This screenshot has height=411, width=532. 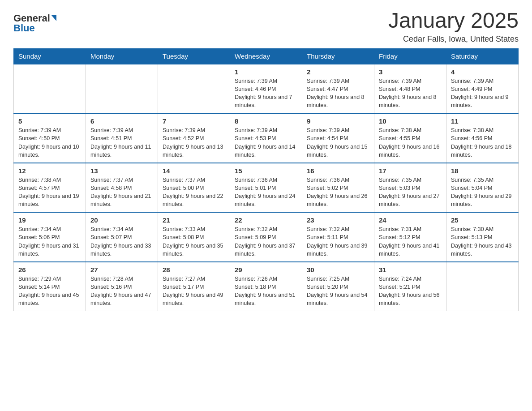 What do you see at coordinates (410, 89) in the screenshot?
I see `calendar-day-3: 3Sunrise: 7:39 AM Sunset: 4:48 PM Daylig…` at bounding box center [410, 89].